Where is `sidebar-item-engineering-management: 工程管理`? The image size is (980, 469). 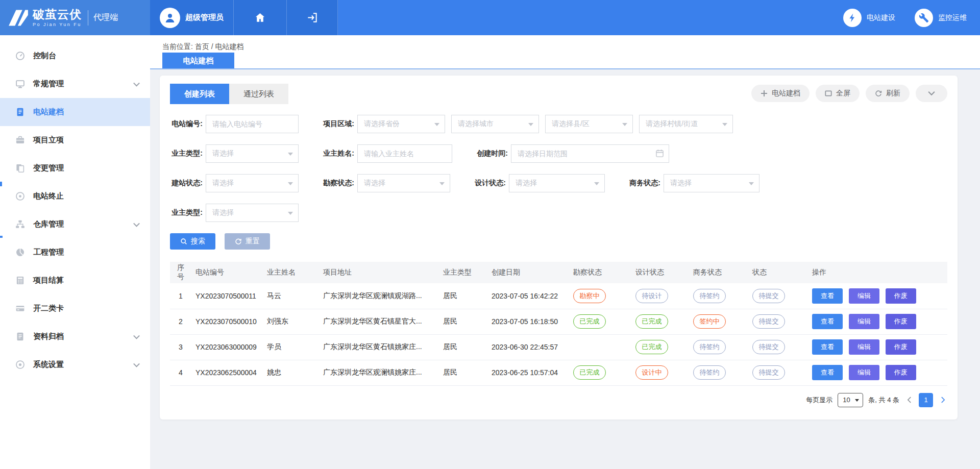 sidebar-item-engineering-management: 工程管理 is located at coordinates (75, 252).